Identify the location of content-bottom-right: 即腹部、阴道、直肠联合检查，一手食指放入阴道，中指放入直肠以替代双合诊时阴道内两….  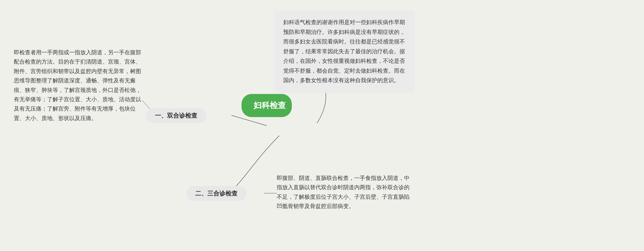
(343, 192).